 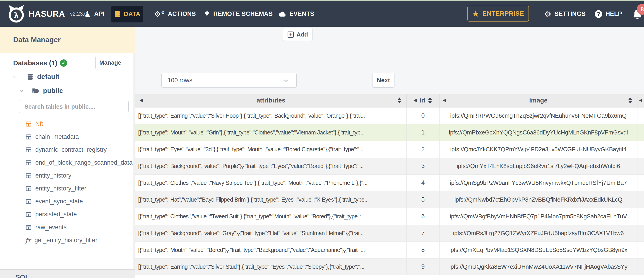 What do you see at coordinates (498, 14) in the screenshot?
I see `enterprise-button: ★ ENTERPRISE` at bounding box center [498, 14].